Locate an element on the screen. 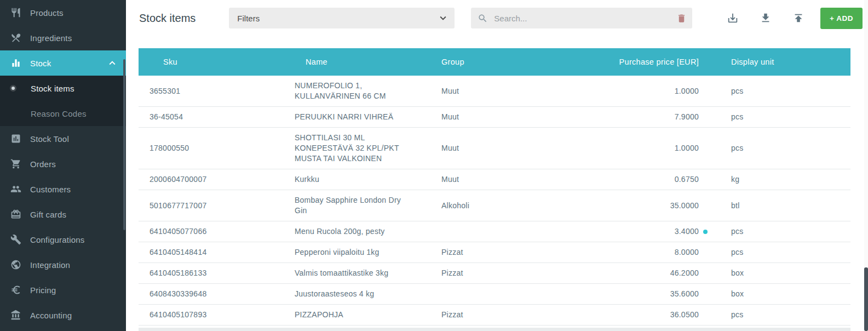  table-row: 6410405148414 Pepperoni viipaloitu 1kg P… is located at coordinates (495, 253).